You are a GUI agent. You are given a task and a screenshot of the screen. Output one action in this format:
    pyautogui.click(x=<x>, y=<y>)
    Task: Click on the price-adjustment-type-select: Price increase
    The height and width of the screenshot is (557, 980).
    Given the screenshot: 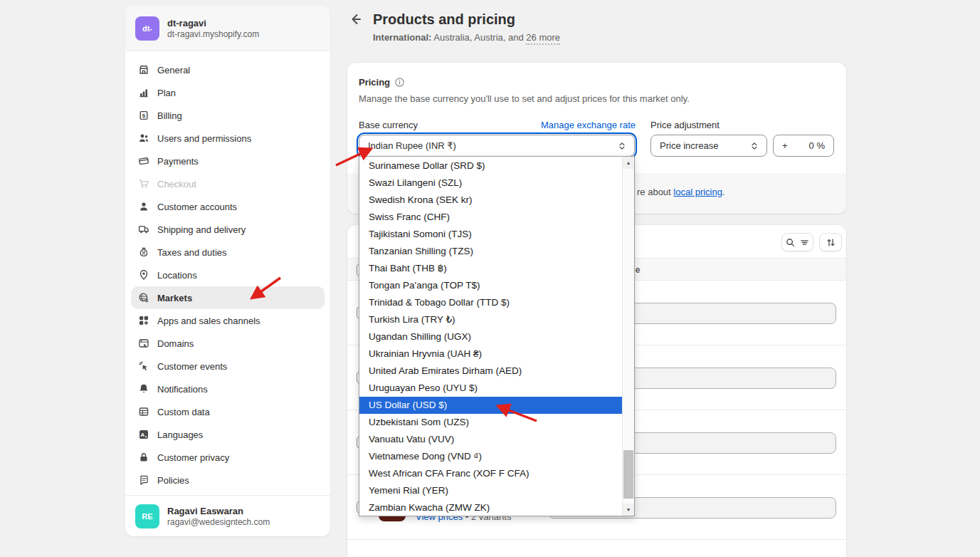 What is the action you would take?
    pyautogui.click(x=709, y=145)
    